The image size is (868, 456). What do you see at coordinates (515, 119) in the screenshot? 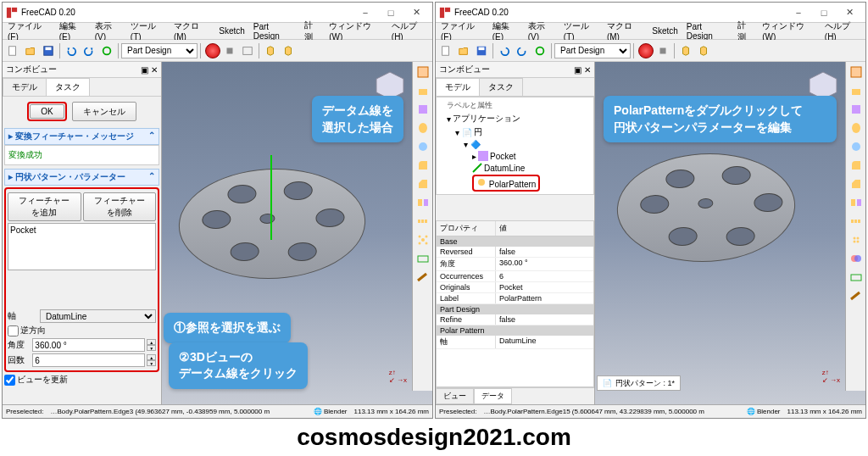
I see `tree-application: ▾ アプリケーション` at bounding box center [515, 119].